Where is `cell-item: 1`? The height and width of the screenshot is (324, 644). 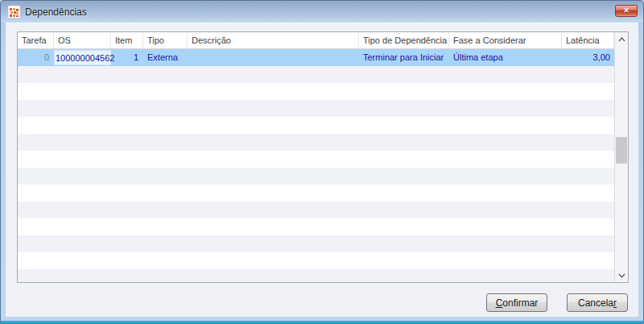
cell-item: 1 is located at coordinates (127, 58).